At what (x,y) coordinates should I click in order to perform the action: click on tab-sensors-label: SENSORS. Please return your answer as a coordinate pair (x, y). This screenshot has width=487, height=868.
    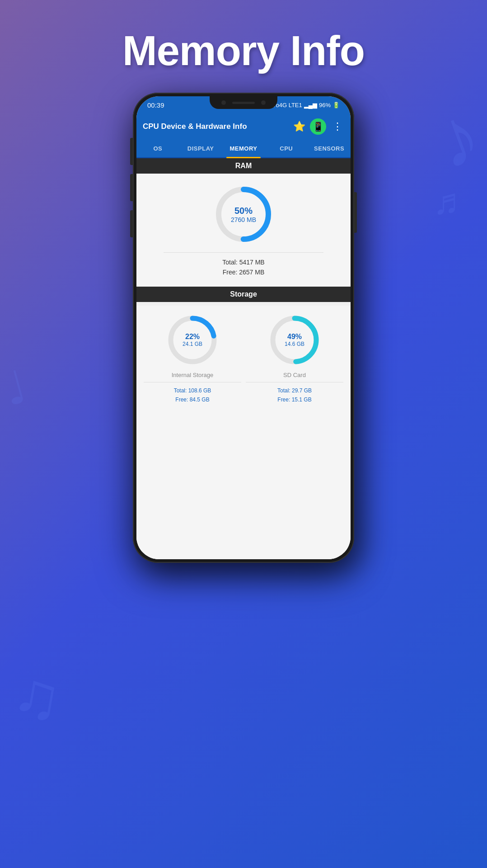
    Looking at the image, I should click on (329, 148).